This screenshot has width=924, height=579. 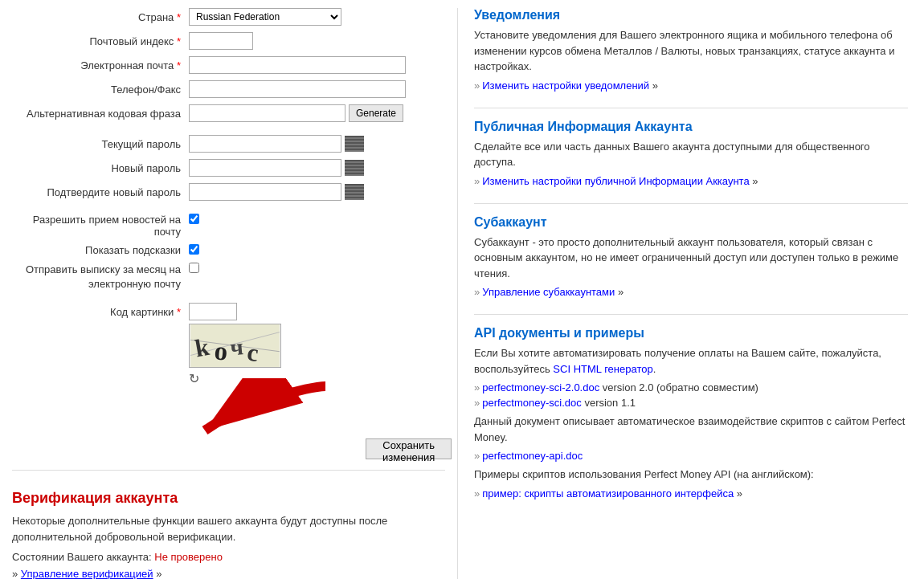 I want to click on notifications-link: Изменить настройки уведомлений, so click(x=566, y=85).